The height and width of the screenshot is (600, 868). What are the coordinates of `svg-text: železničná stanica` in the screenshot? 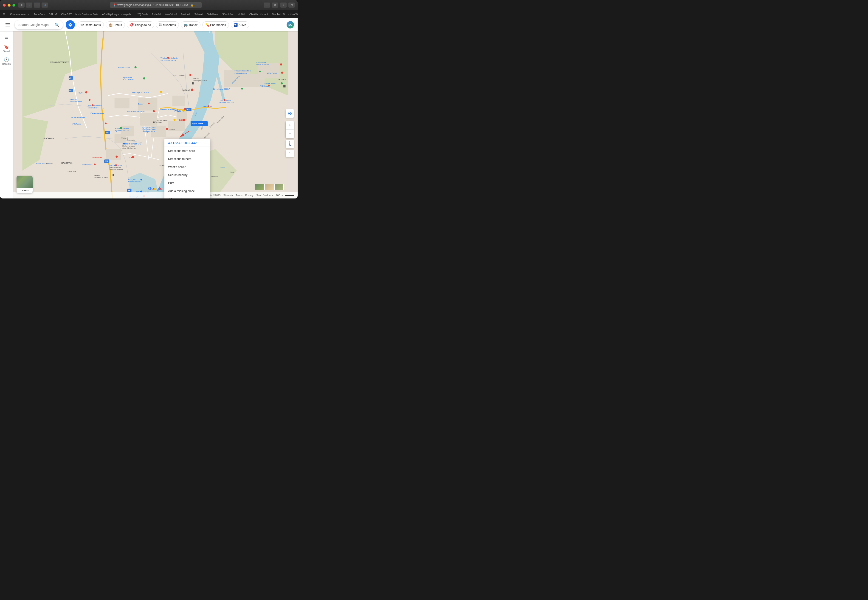 It's located at (262, 65).